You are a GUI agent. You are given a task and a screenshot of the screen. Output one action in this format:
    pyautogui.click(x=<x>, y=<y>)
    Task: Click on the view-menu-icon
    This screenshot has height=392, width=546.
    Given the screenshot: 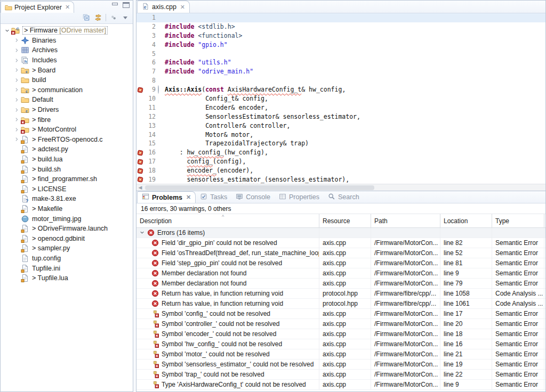 What is the action you would take?
    pyautogui.click(x=125, y=18)
    